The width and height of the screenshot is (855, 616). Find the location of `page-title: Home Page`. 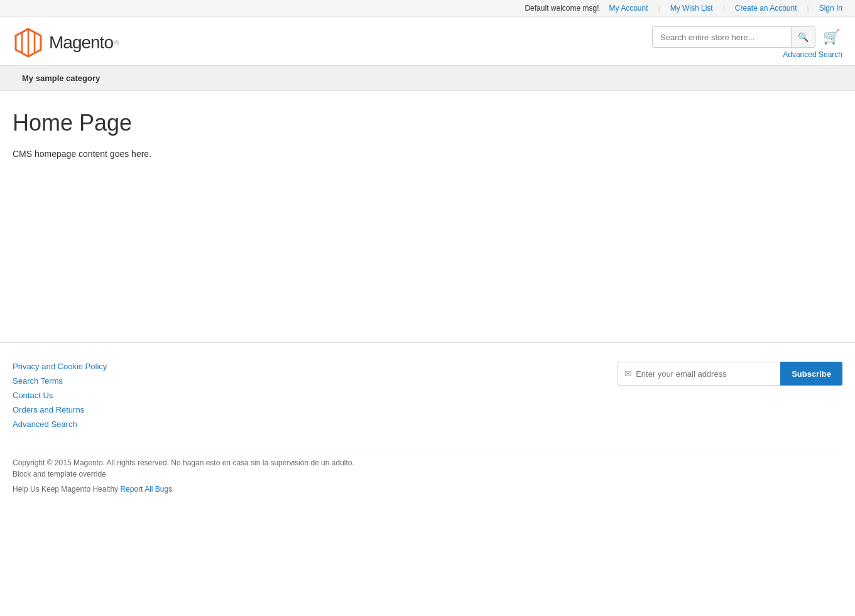

page-title: Home Page is located at coordinates (427, 123).